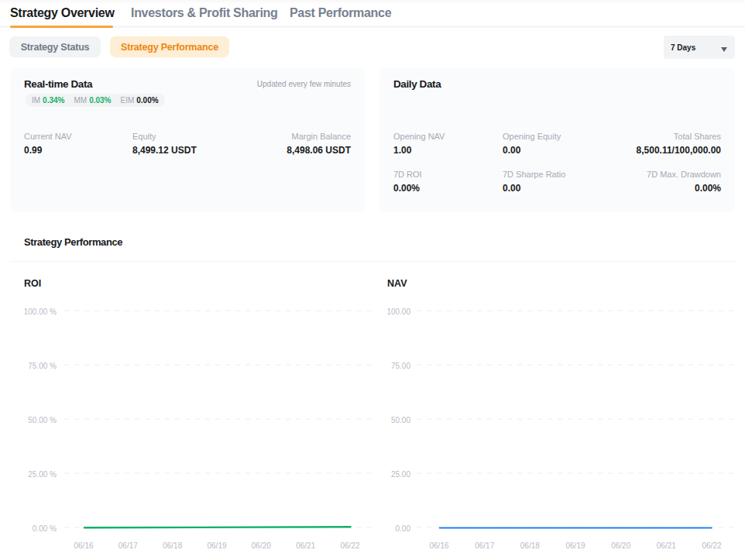 This screenshot has height=560, width=745. I want to click on svg-text: 0.00, so click(403, 528).